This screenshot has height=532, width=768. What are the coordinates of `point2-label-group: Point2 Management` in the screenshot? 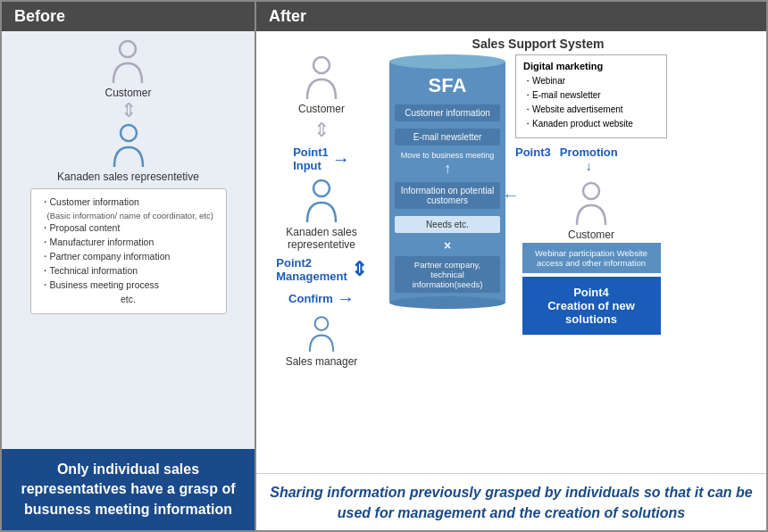 It's located at (311, 270).